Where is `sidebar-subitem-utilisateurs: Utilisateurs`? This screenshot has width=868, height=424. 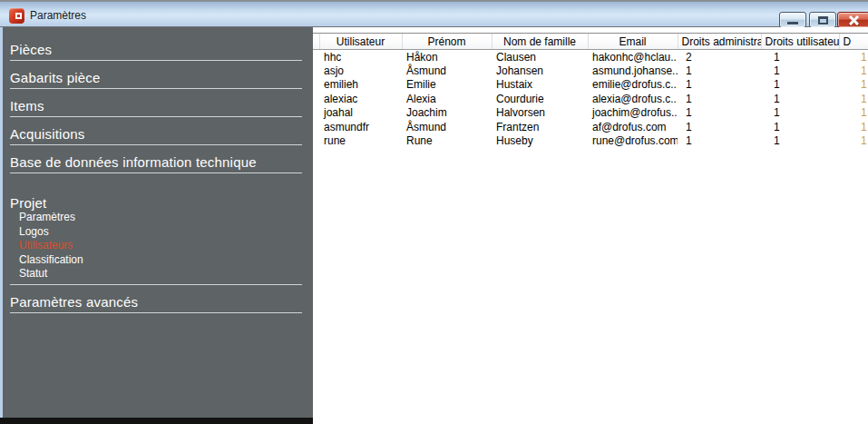 sidebar-subitem-utilisateurs: Utilisateurs is located at coordinates (156, 246).